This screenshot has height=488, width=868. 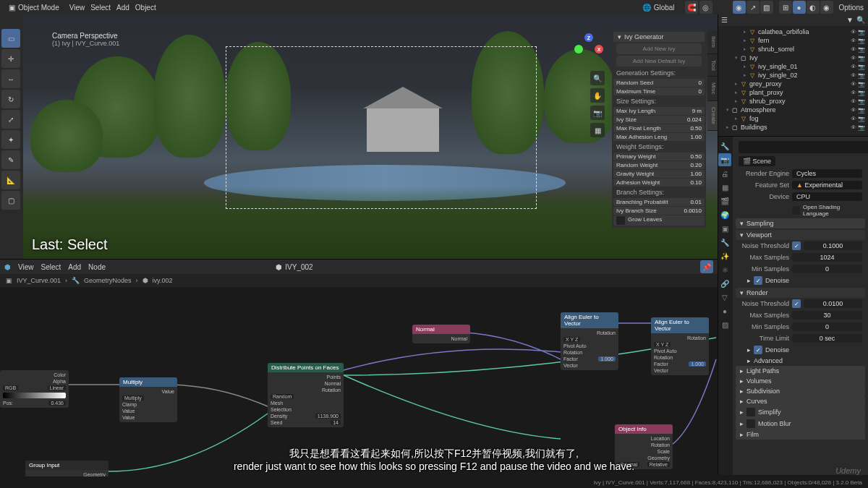 What do you see at coordinates (725, 270) in the screenshot?
I see `proptab-physics: ⚛` at bounding box center [725, 270].